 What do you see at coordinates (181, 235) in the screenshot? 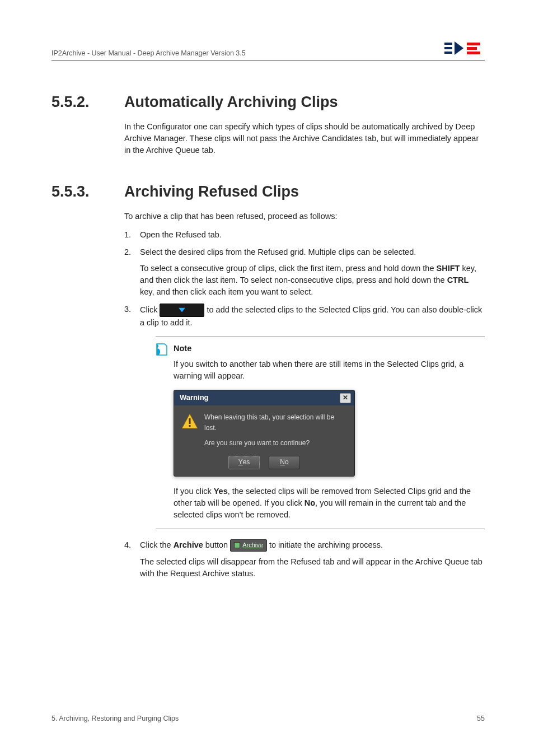
I see `step-text: Open the Refused tab.` at bounding box center [181, 235].